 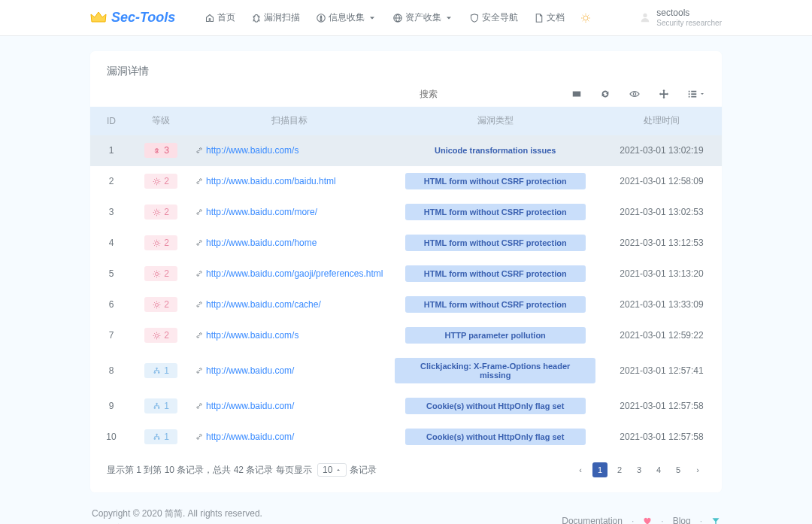 I want to click on table-row: 10 1 http://www.baidu.com/ Cookie(s) wit…, so click(x=406, y=438).